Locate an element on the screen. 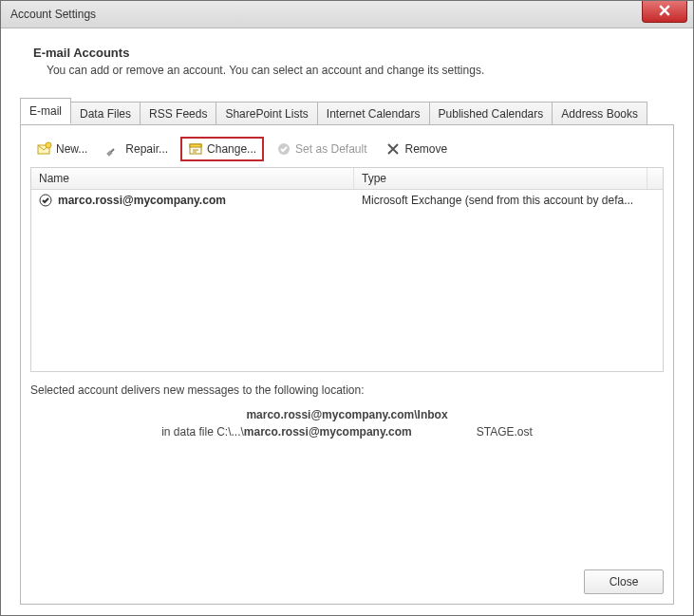  delivery-intro: Selected account delivers new messages t… is located at coordinates (347, 390).